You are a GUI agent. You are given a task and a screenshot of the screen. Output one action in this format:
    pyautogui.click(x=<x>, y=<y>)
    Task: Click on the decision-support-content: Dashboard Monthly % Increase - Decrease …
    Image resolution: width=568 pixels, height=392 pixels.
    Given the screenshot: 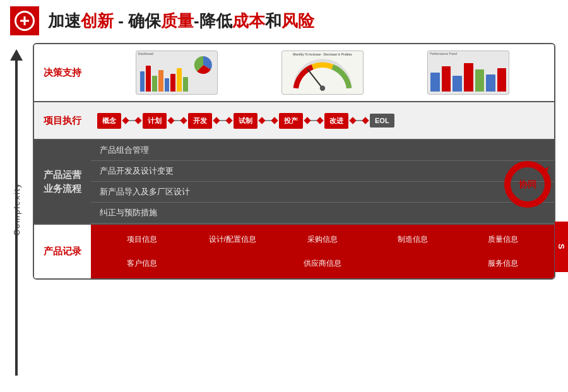 What is the action you would take?
    pyautogui.click(x=322, y=73)
    